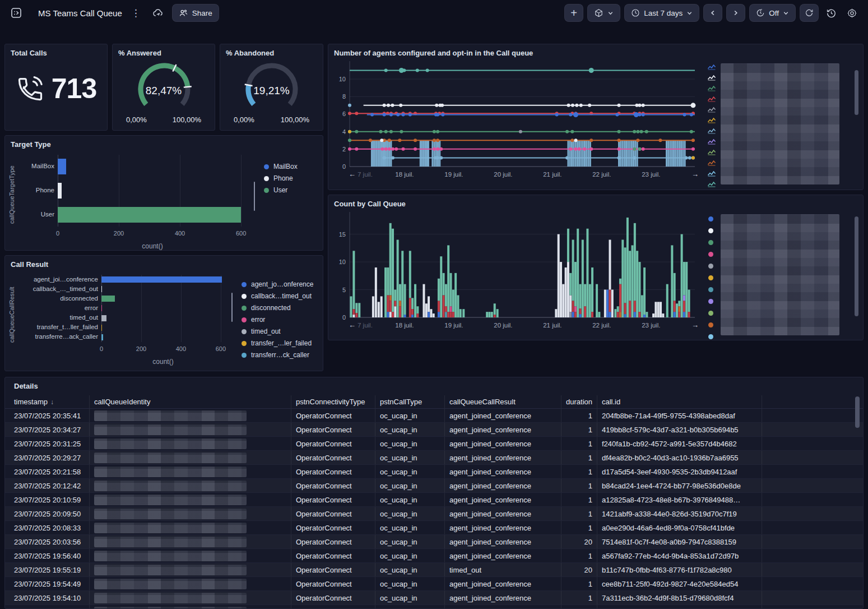 The width and height of the screenshot is (868, 609). I want to click on auto-refresh-picker: Off, so click(772, 13).